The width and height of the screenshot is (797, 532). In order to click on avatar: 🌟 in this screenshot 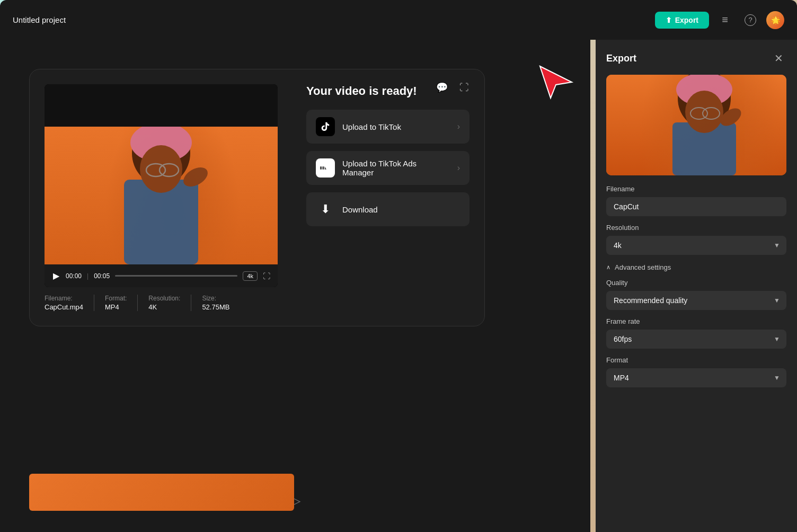, I will do `click(775, 20)`.